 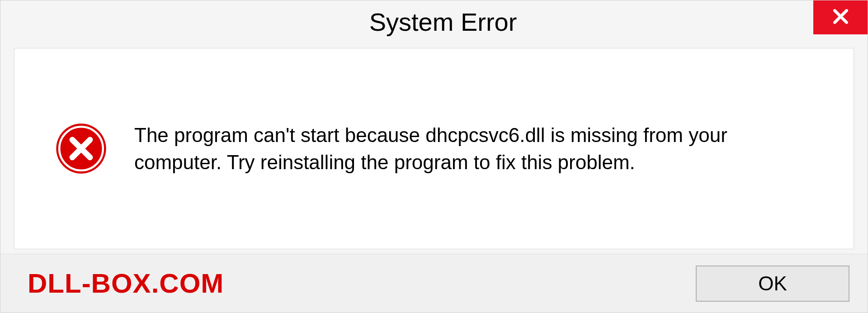 I want to click on dialog-title: System Error, so click(x=434, y=22).